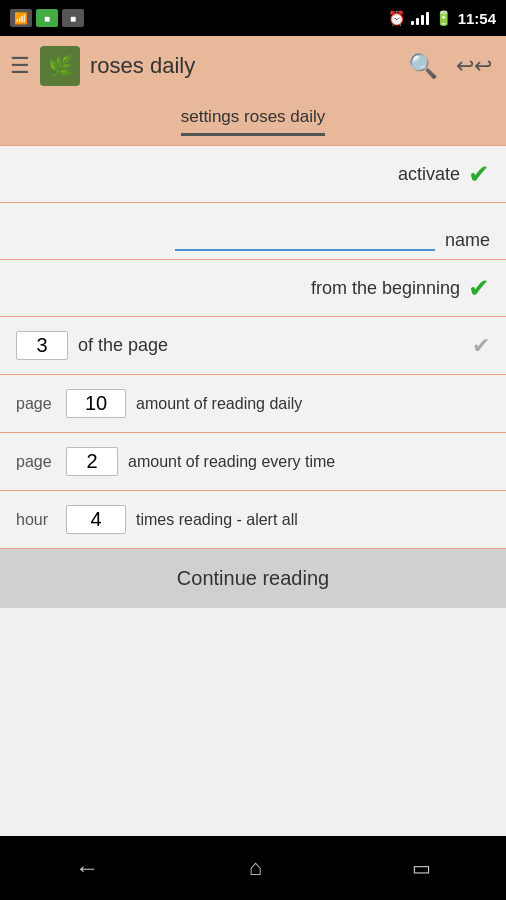 This screenshot has height=900, width=506. Describe the element at coordinates (60, 66) in the screenshot. I see `app-icon: 🌿` at that location.